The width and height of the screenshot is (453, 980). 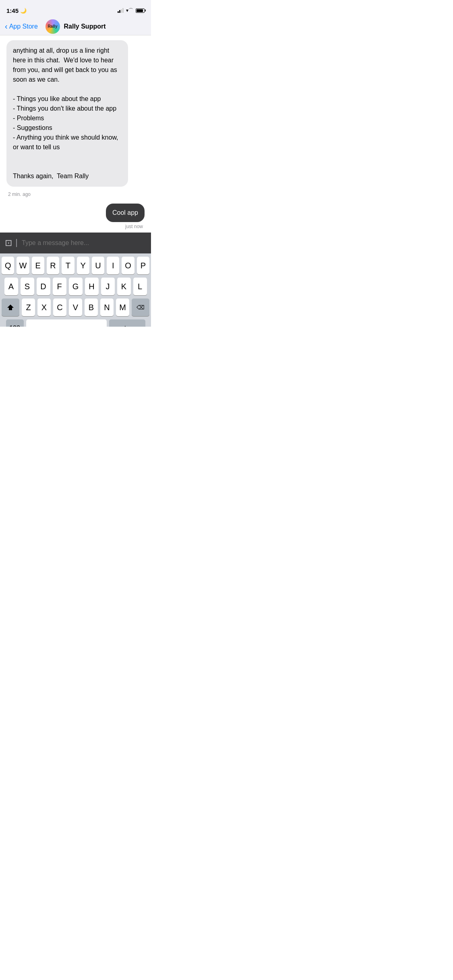 What do you see at coordinates (128, 266) in the screenshot?
I see `key-o: O` at bounding box center [128, 266].